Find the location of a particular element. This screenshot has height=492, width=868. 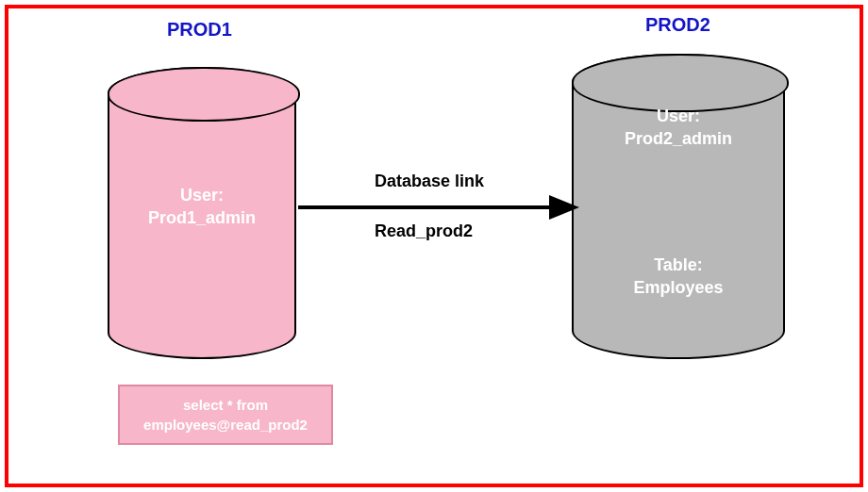

query-line-1: select * from is located at coordinates (225, 405).